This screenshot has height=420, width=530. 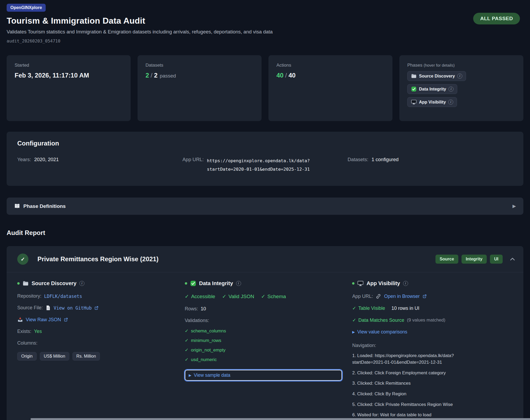 I want to click on stat-card-phases: Phases (hover for details) Source Discov…, so click(x=461, y=88).